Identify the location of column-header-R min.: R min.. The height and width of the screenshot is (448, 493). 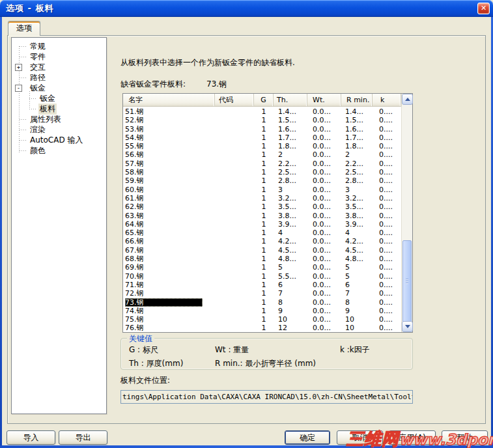
(357, 100).